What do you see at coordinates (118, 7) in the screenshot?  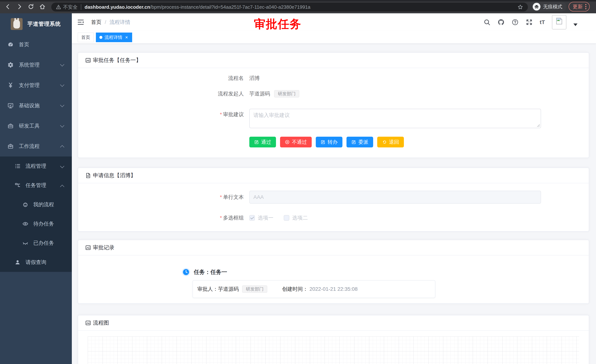 I see `url-domain: dashboard.yudao.iocoder.cn` at bounding box center [118, 7].